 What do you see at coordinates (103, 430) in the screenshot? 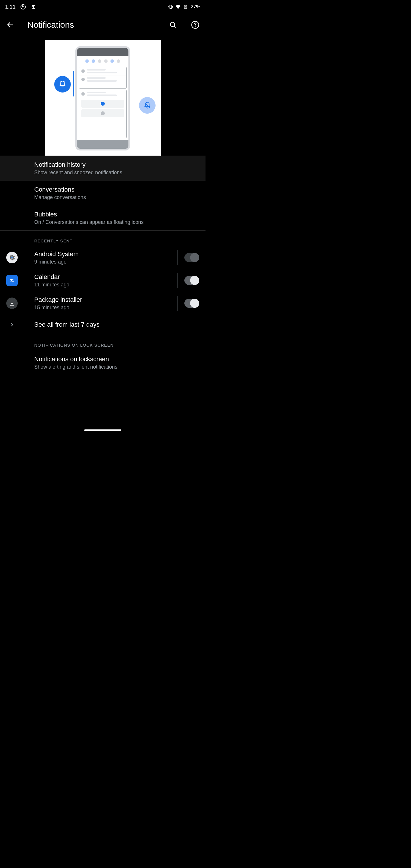
I see `nav-handle` at bounding box center [103, 430].